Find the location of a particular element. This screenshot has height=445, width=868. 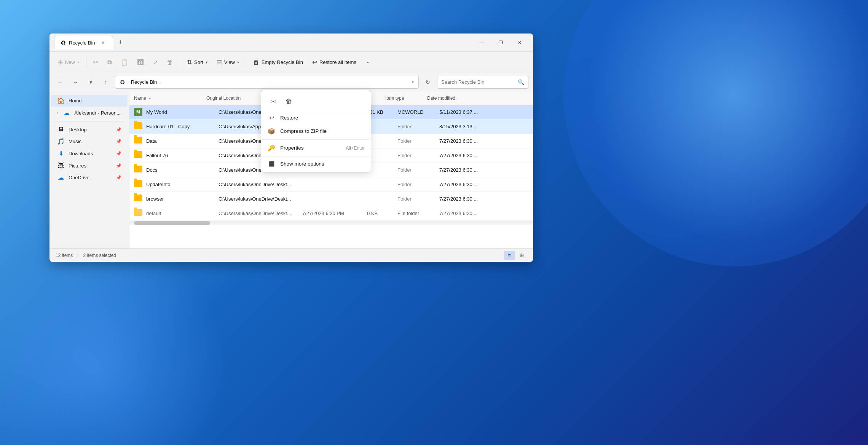

compress-icon: 📦 is located at coordinates (271, 131).